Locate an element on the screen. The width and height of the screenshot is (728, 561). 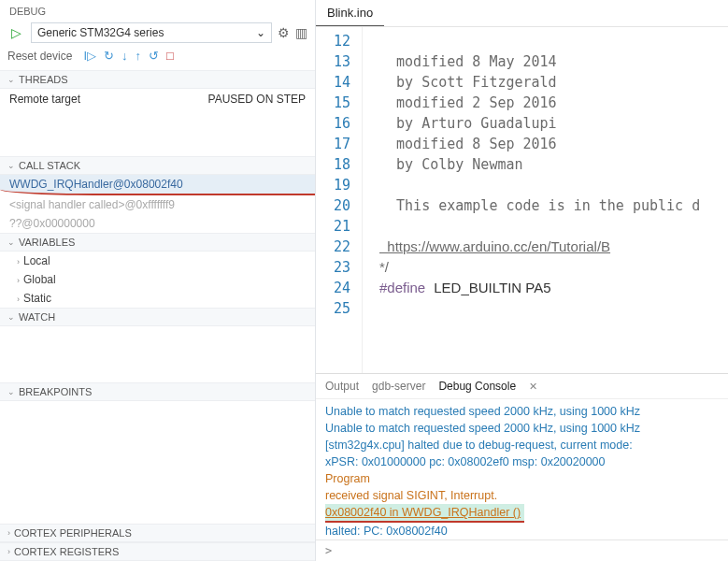
cortex-peripherals-title: CORTEX PERIPHERALS is located at coordinates (73, 533).